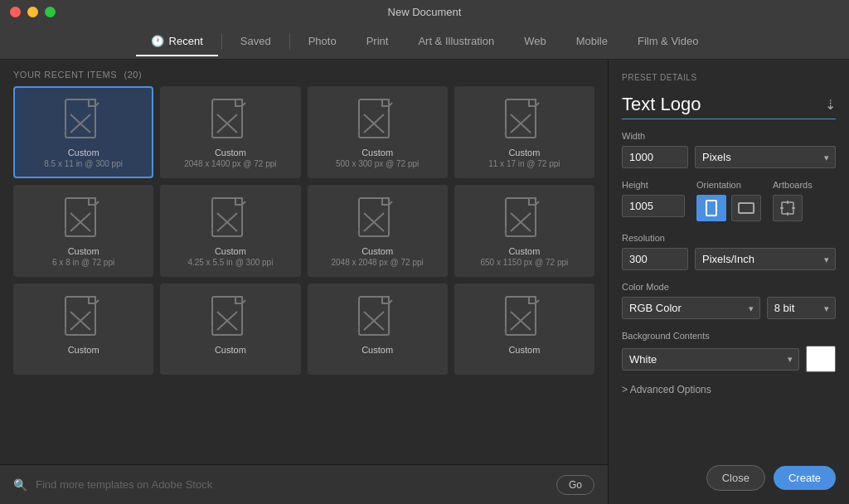 Image resolution: width=849 pixels, height=504 pixels. I want to click on tab-print: Print, so click(378, 41).